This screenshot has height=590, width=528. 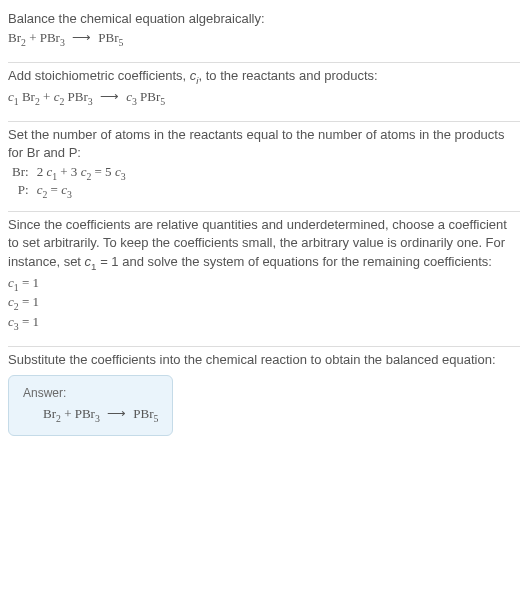 What do you see at coordinates (62, 42) in the screenshot?
I see `sub-3: 3` at bounding box center [62, 42].